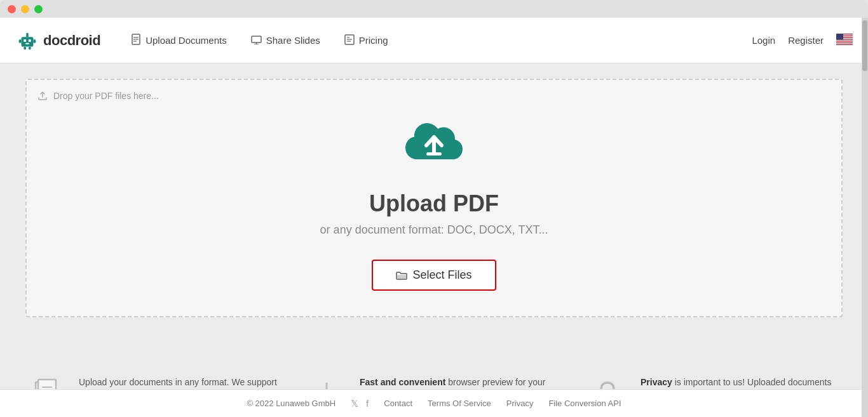  Describe the element at coordinates (585, 404) in the screenshot. I see `file-conversion-link: File Conversion API` at that location.